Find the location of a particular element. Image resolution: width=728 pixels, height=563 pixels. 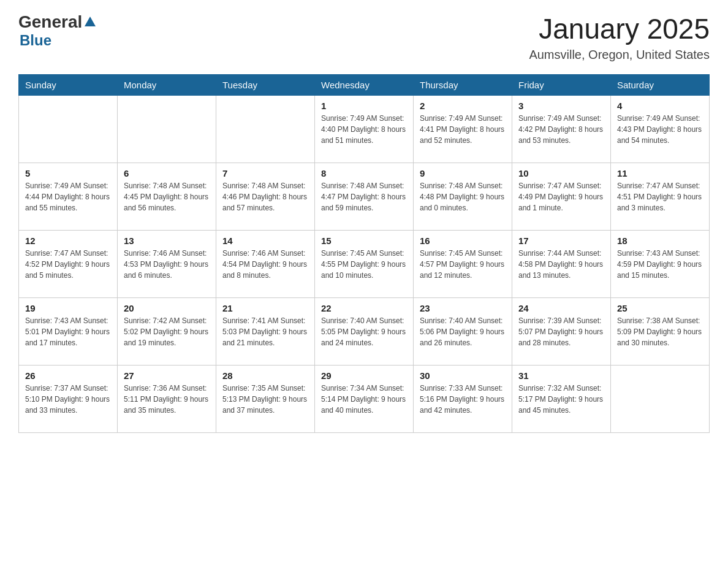

calendar-cell: 31Sunrise: 7:32 AM Sunset: 5:17 PM Dayli… is located at coordinates (561, 399).